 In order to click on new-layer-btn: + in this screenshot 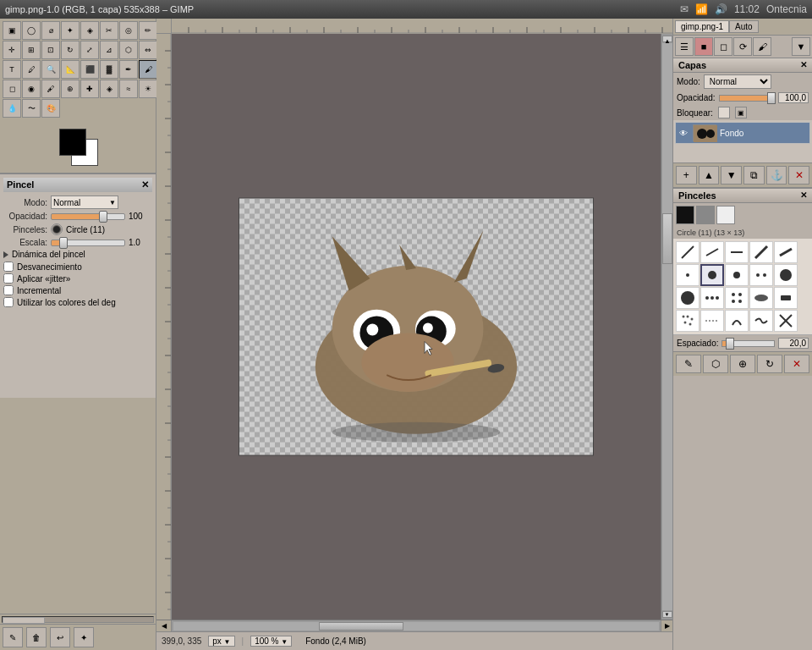, I will do `click(687, 175)`.